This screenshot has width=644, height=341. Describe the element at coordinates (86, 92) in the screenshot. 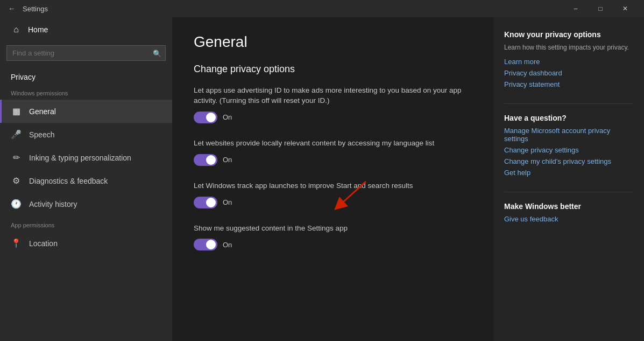

I see `windows-permissions-label: Windows permissions` at that location.